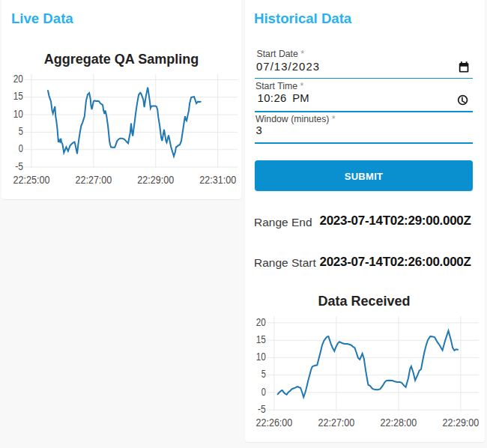 The image size is (487, 448). Describe the element at coordinates (217, 180) in the screenshot. I see `svg-text: 22:31:00` at that location.